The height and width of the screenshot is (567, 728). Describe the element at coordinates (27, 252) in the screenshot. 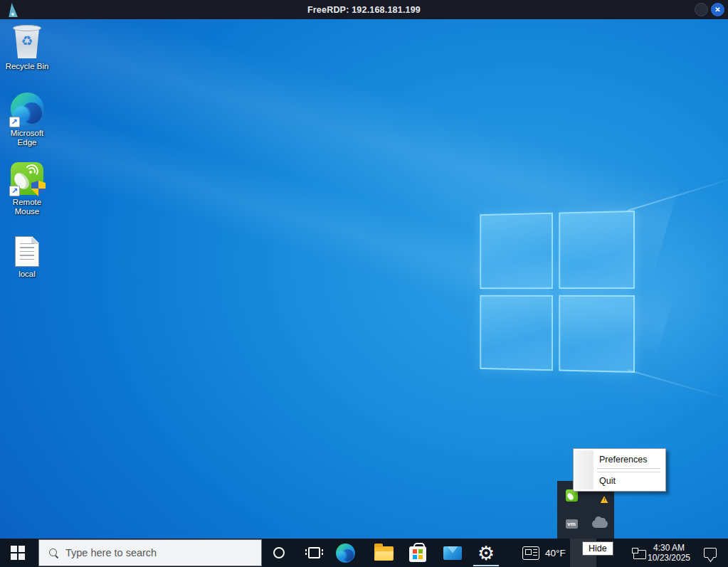

I see `text-document-icon` at that location.